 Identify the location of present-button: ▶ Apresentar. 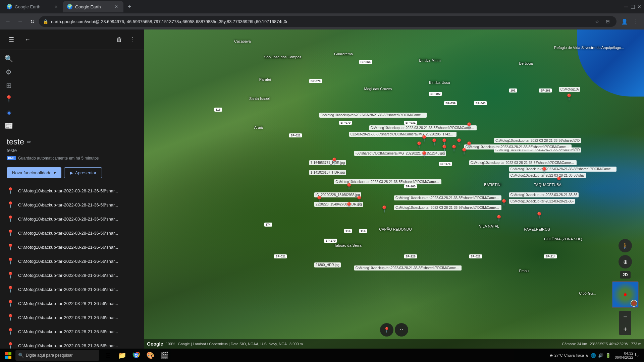
(83, 173).